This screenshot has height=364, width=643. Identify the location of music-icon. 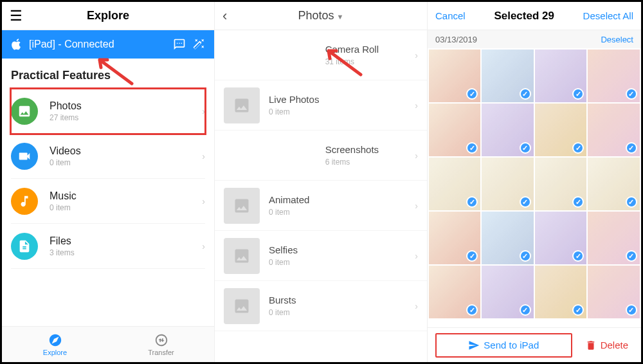
(24, 201).